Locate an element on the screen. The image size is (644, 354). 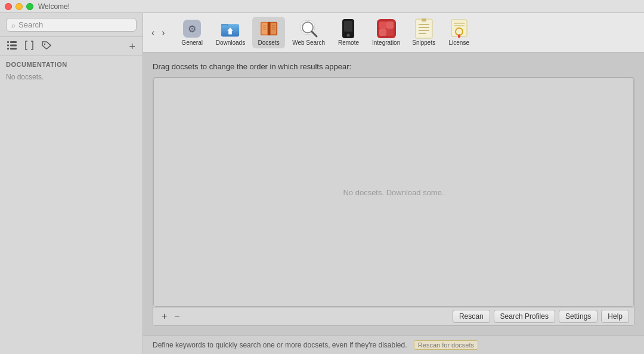
websearch-label: Web Search is located at coordinates (309, 43).